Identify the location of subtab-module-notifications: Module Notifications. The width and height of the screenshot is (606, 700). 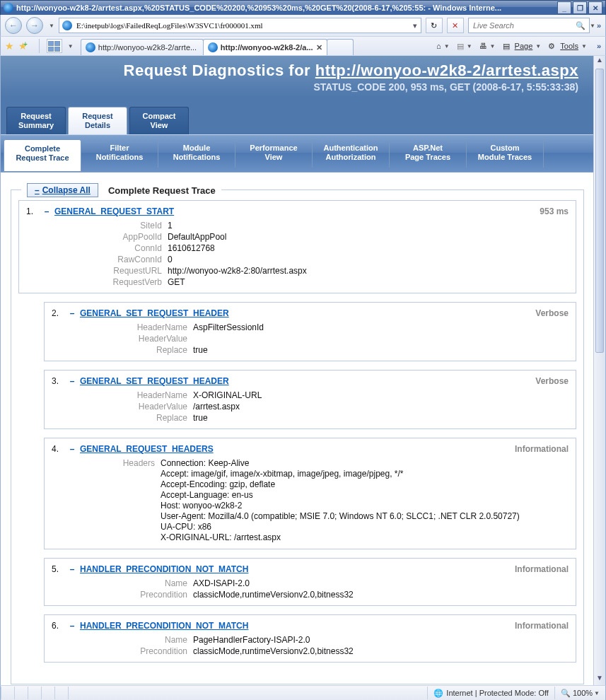
(197, 153).